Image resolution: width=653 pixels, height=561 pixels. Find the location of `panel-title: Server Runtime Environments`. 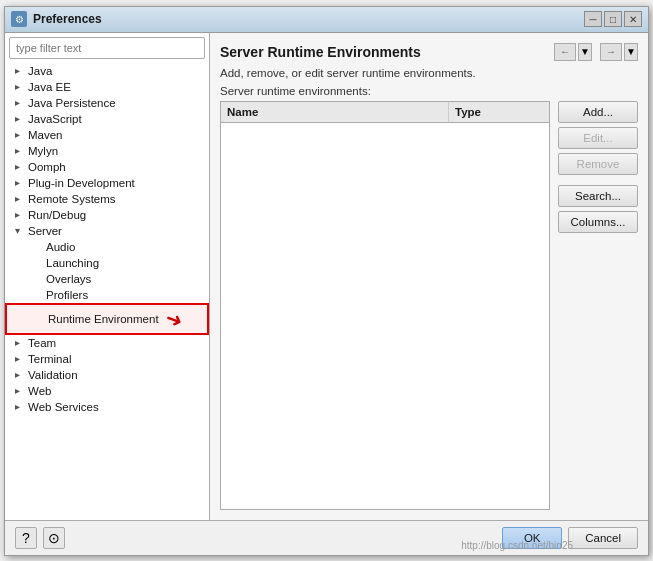

panel-title: Server Runtime Environments is located at coordinates (320, 52).